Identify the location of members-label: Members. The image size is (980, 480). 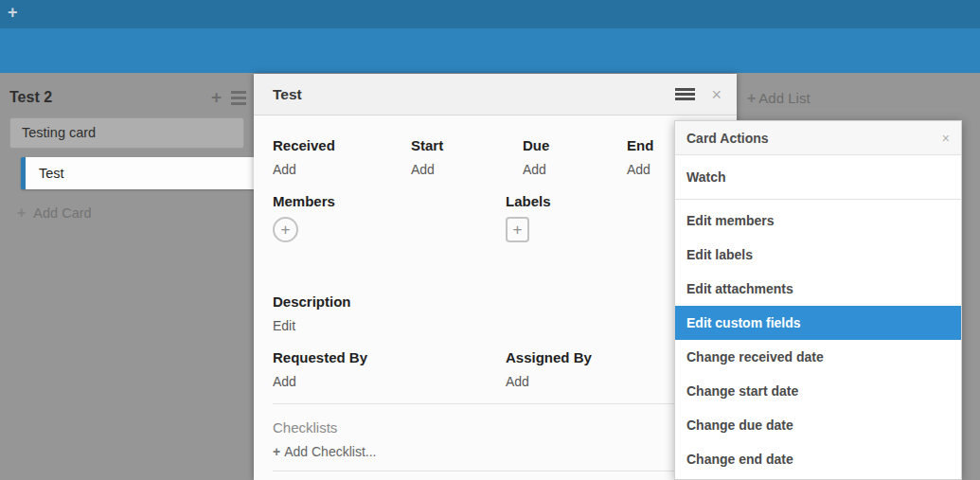
(389, 201).